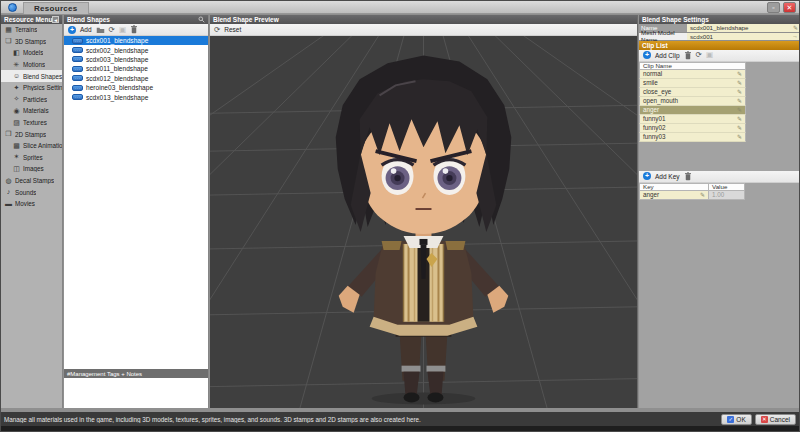 The width and height of the screenshot is (800, 432). What do you see at coordinates (232, 30) in the screenshot?
I see `reset-button: Reset` at bounding box center [232, 30].